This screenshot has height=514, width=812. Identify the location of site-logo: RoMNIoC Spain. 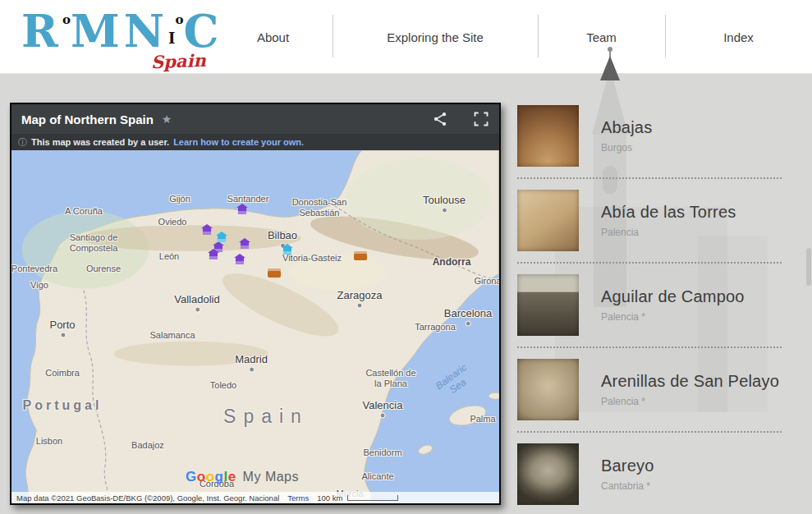
(124, 38).